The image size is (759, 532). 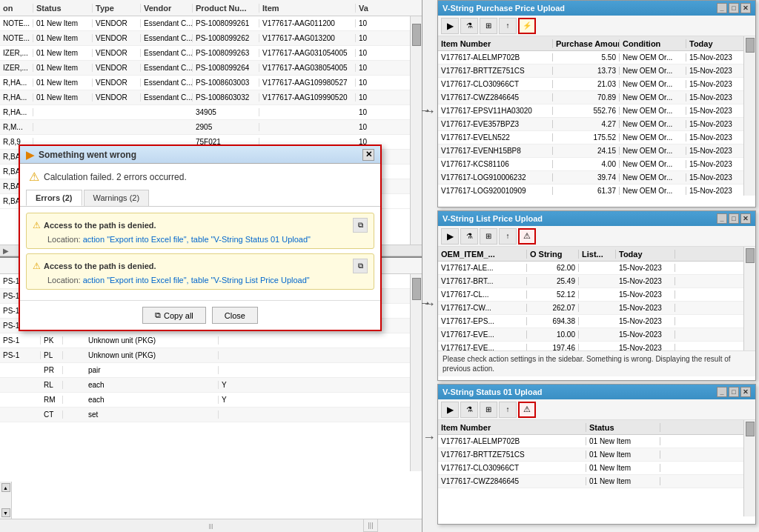 I want to click on purchase-row: V177617-EVELN522 175.52 New OEM Or... 15…, so click(x=597, y=138).